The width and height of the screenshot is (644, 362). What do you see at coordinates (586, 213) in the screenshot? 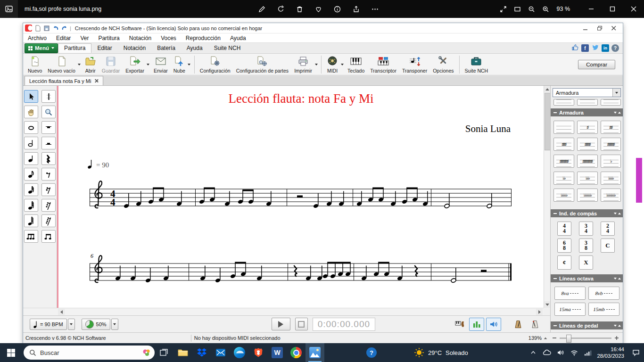
I see `section-header-compas: Ind. de compás` at bounding box center [586, 213].